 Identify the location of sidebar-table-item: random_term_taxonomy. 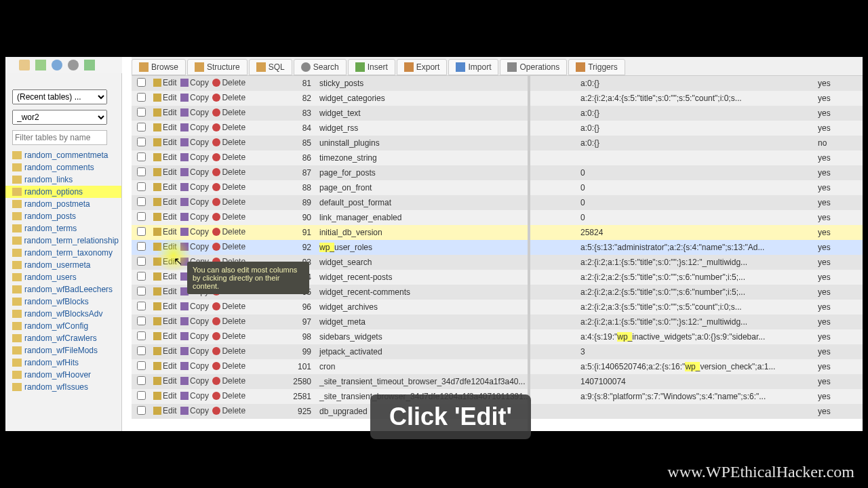
(64, 253).